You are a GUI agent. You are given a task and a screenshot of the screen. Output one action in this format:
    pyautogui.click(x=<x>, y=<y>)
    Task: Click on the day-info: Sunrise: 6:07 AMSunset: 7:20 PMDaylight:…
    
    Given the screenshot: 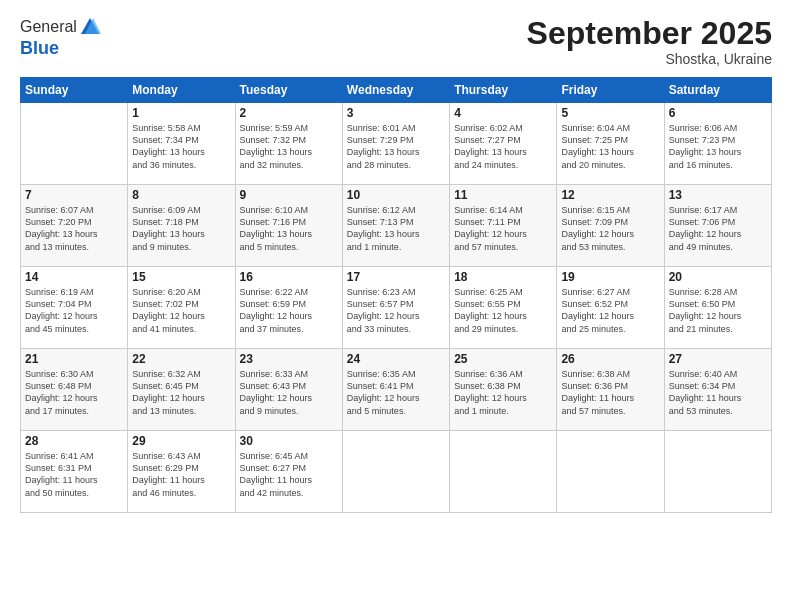 What is the action you would take?
    pyautogui.click(x=74, y=228)
    